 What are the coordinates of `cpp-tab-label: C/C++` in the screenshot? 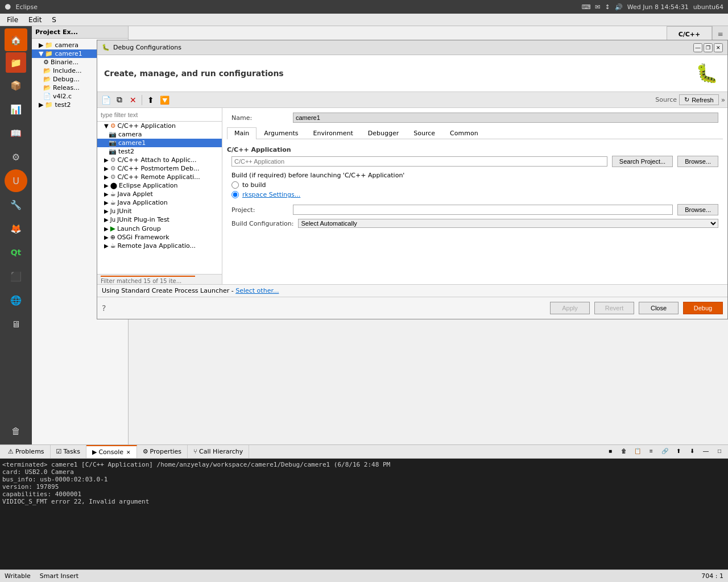 It's located at (689, 34).